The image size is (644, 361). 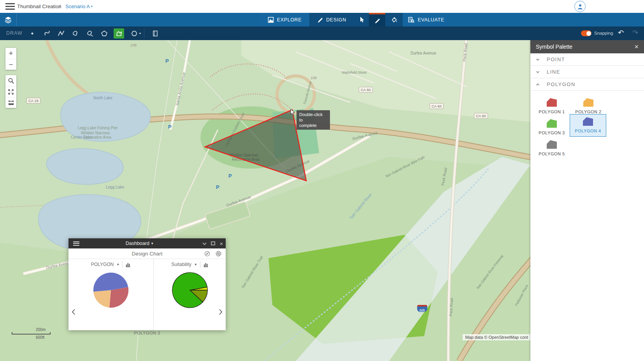 I want to click on palette-section-polygon: POLYGON, so click(x=587, y=85).